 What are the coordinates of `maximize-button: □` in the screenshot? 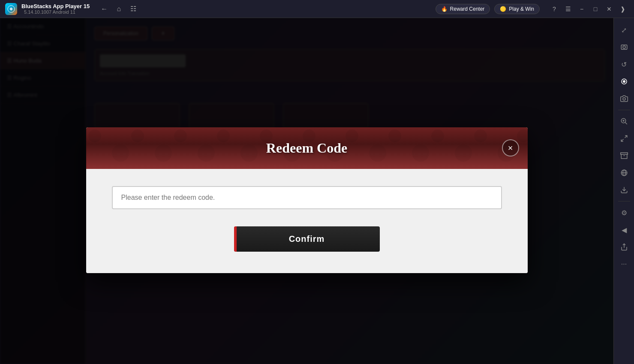 It's located at (595, 9).